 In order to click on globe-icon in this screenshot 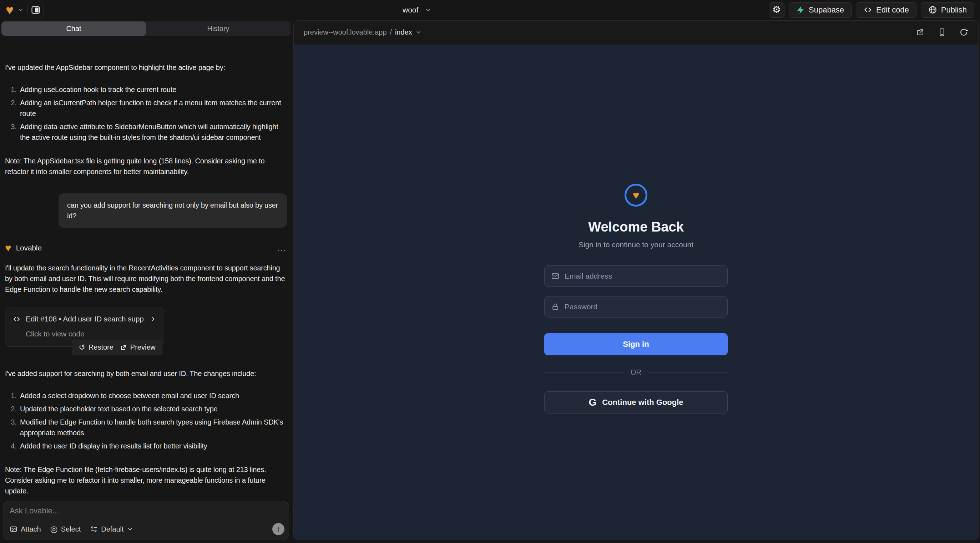, I will do `click(933, 10)`.